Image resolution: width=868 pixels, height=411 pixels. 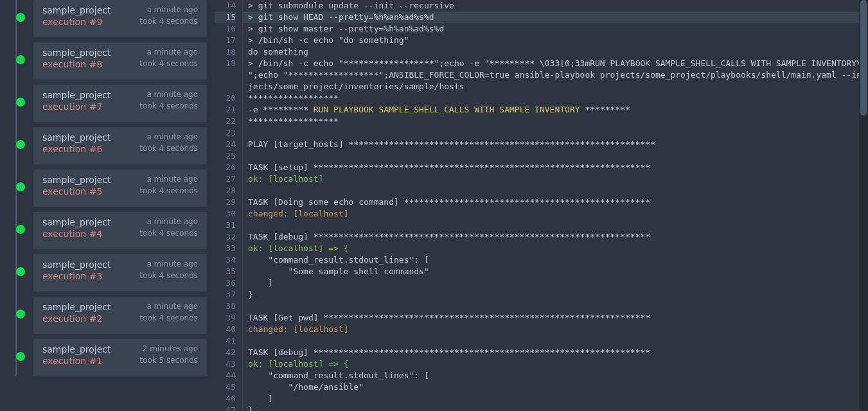 I want to click on log-line: TASK [Get pwd] *************************…, so click(x=551, y=318).